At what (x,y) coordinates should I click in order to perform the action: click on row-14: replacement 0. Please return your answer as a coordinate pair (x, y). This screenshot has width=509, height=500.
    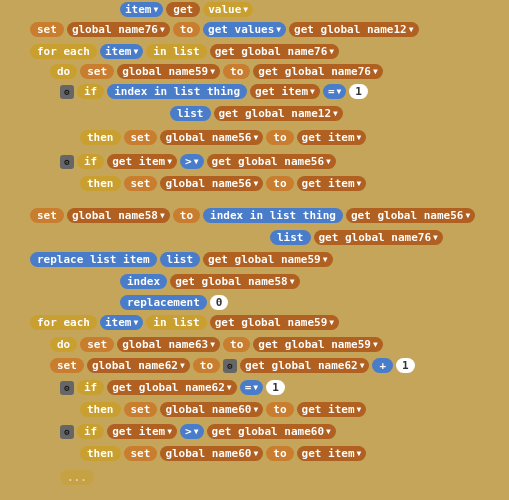
    Looking at the image, I should click on (174, 302).